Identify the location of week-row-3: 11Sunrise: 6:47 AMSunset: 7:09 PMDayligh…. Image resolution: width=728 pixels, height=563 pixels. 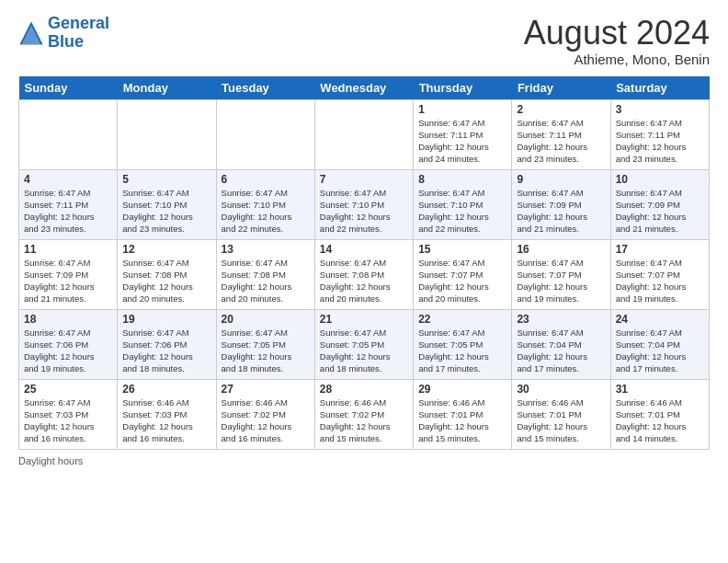
(364, 274).